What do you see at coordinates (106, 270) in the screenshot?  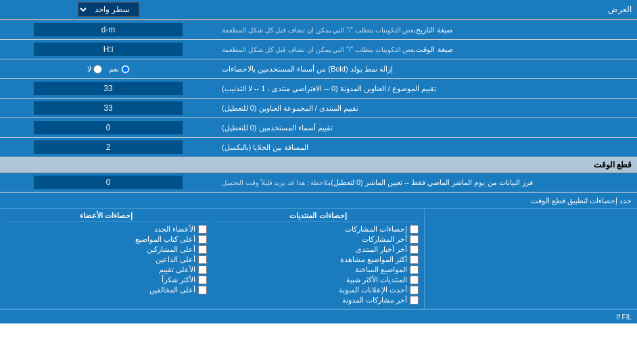 I see `stats-item: الأعلى تقييم` at bounding box center [106, 270].